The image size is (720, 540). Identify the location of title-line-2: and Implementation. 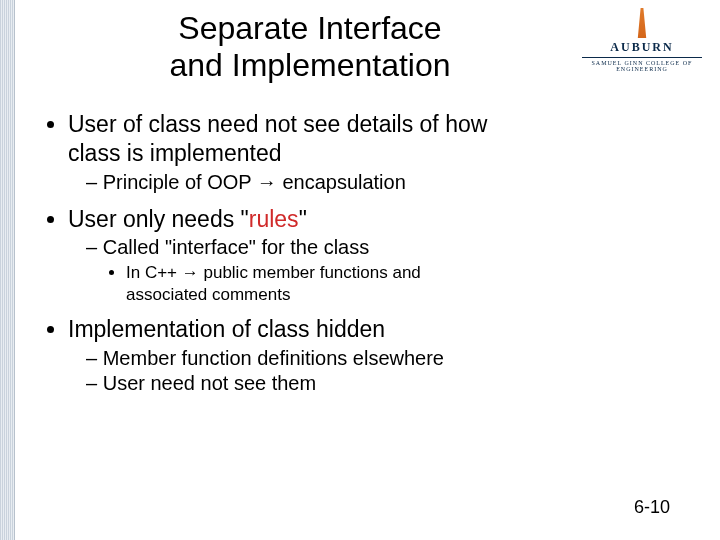
(310, 65).